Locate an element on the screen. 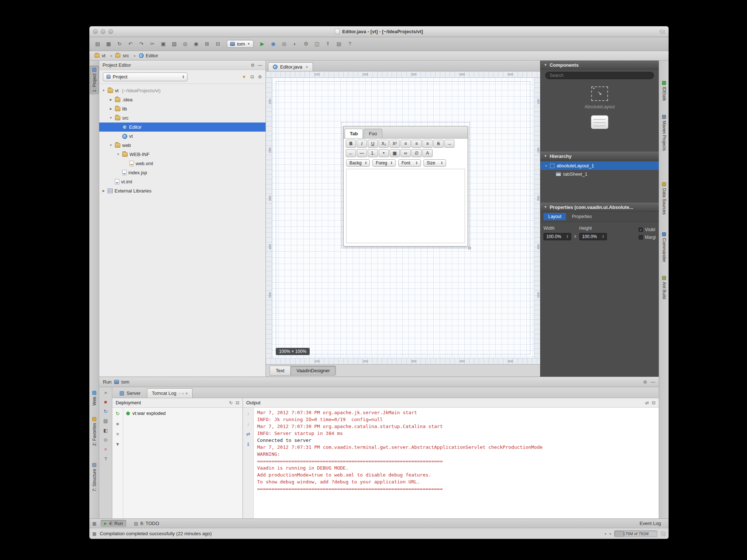  hierarchy-item: ▾ absoluteLayout_1 is located at coordinates (600, 166).